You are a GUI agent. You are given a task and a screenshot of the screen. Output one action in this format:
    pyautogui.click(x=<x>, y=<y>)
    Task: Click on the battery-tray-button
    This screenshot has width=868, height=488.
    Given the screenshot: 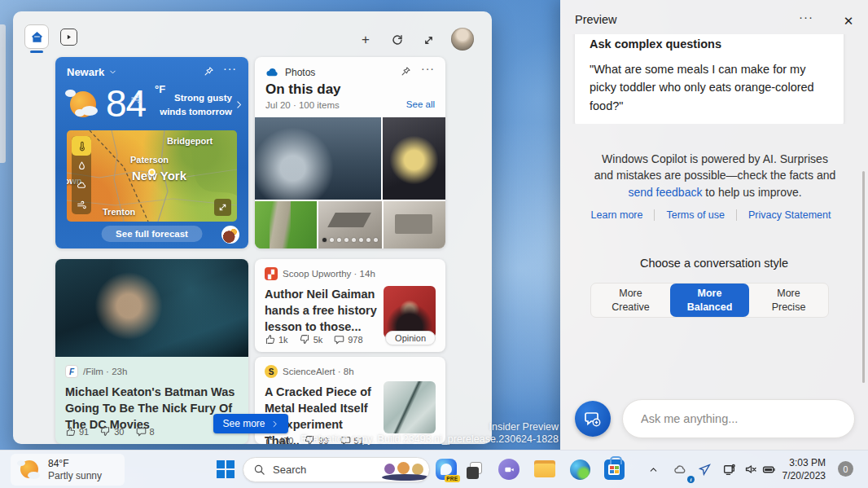 What is the action you would take?
    pyautogui.click(x=769, y=469)
    